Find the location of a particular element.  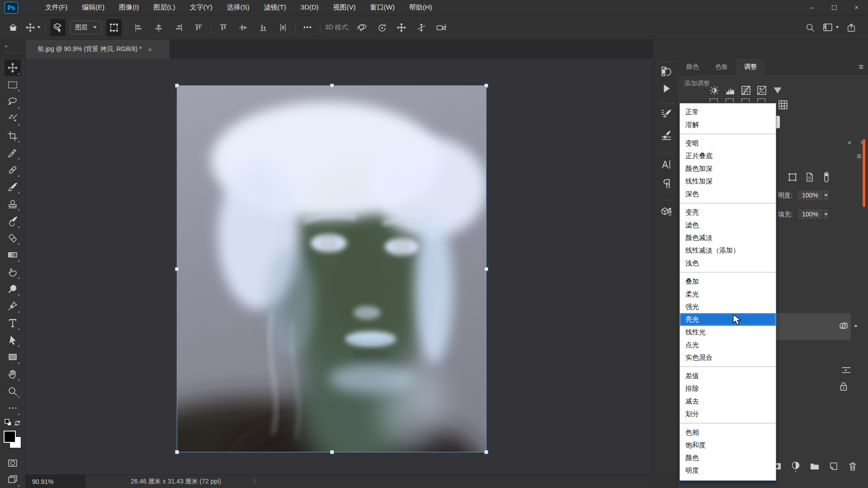

blend-mode-option: 减去 is located at coordinates (728, 401).